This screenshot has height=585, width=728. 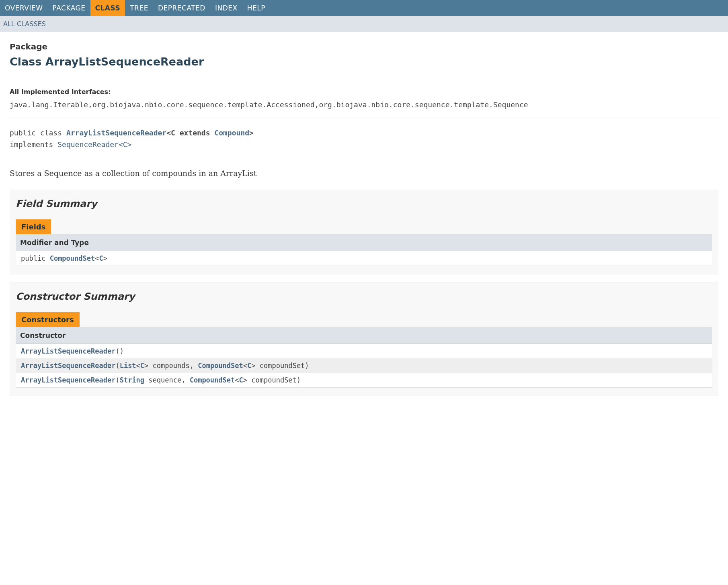 I want to click on nav-item-tree: TREE, so click(x=139, y=8).